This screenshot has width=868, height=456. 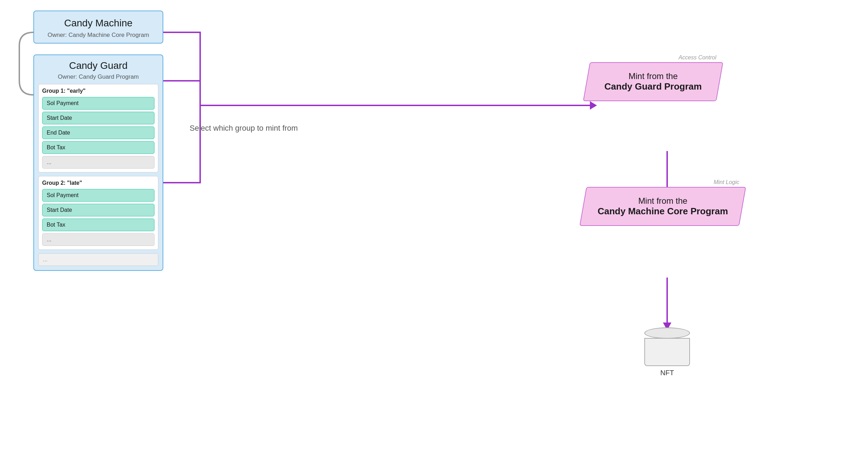 I want to click on candy-guard-program-inner: Mint from the Candy Guard Program, so click(x=653, y=82).